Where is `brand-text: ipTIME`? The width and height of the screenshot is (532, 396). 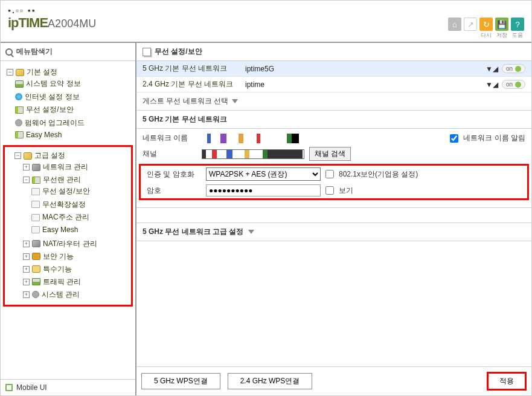
brand-text: ipTIME is located at coordinates (28, 23).